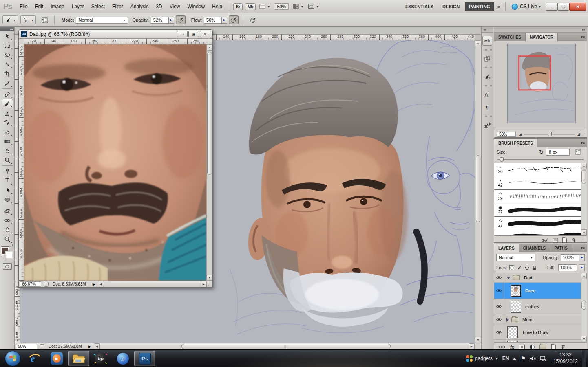 The width and height of the screenshot is (588, 367). I want to click on group-expand-arrow, so click(508, 278).